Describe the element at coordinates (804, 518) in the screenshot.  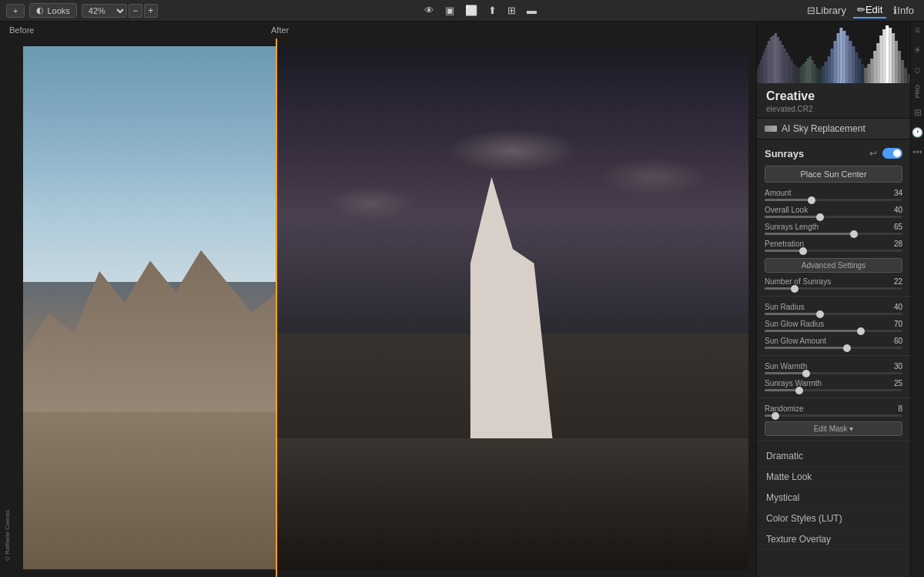
I see `color-styles-label: Color Styles (LUT)` at that location.